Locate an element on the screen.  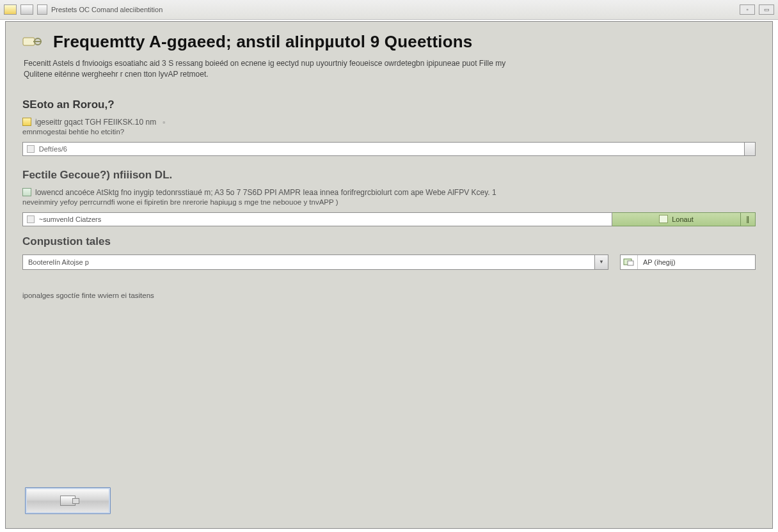
section1-note: igeseittr gqact TGH FEIIKSK.10 nm ▫ is located at coordinates (389, 122).